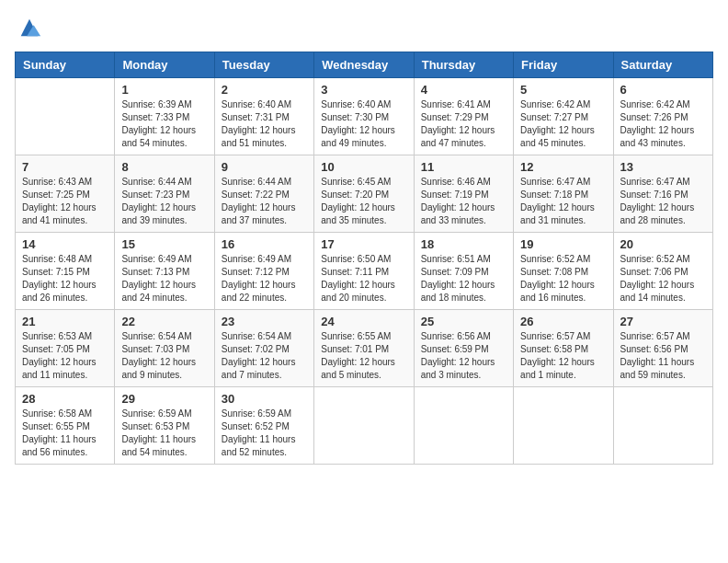 This screenshot has width=728, height=563. Describe the element at coordinates (65, 194) in the screenshot. I see `calendar-cell: 7Sunrise: 6:43 AMSunset: 7:25 PMDaylight…` at that location.